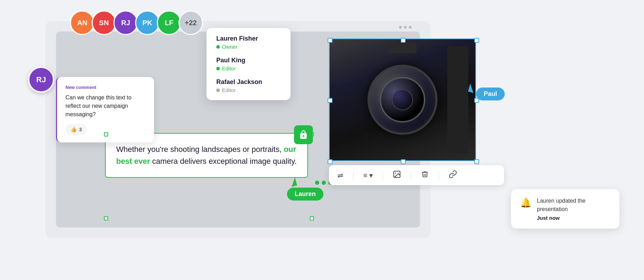  Describe the element at coordinates (402, 100) in the screenshot. I see `camera-lens-inner` at that location.